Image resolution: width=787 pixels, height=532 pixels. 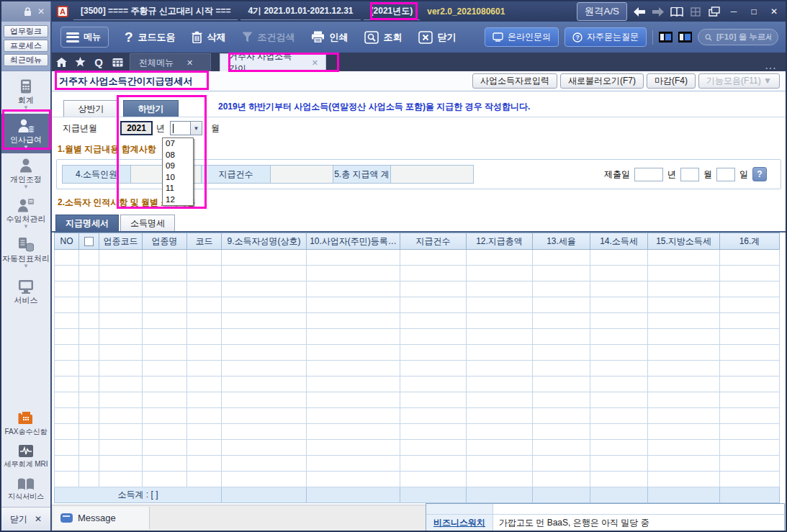 I want to click on month-dropdown-list: 070809101112, so click(x=178, y=171).